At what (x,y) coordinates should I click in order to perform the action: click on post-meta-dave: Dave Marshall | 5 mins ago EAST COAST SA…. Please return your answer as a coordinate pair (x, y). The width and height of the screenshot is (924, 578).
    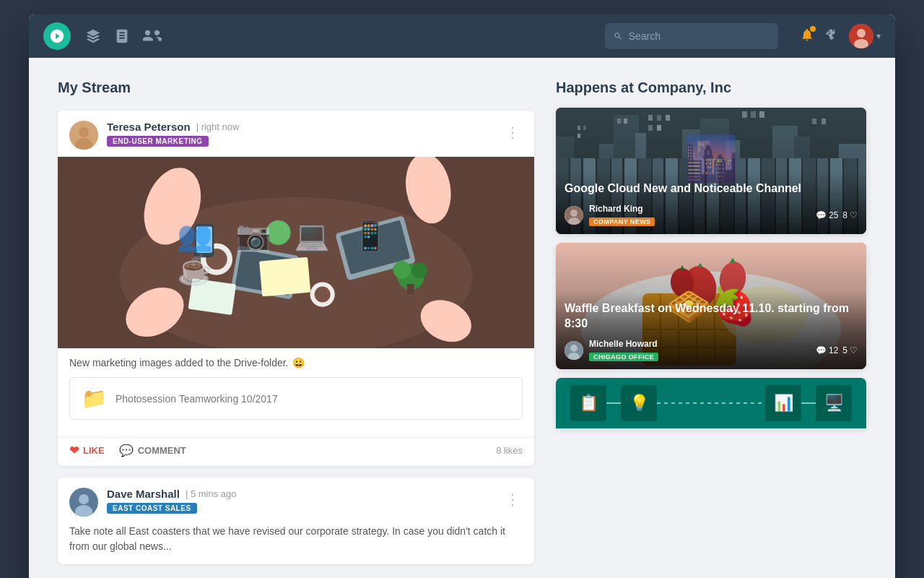
    Looking at the image, I should click on (300, 501).